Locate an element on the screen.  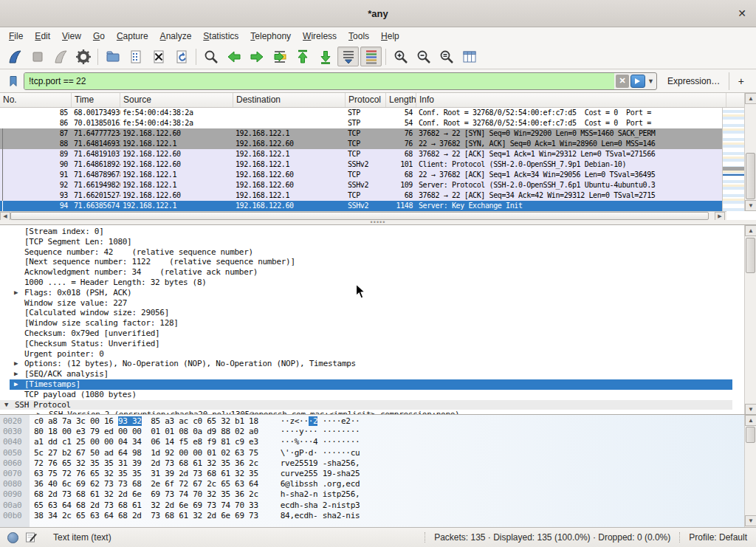
capture-comment-icon is located at coordinates (31, 537).